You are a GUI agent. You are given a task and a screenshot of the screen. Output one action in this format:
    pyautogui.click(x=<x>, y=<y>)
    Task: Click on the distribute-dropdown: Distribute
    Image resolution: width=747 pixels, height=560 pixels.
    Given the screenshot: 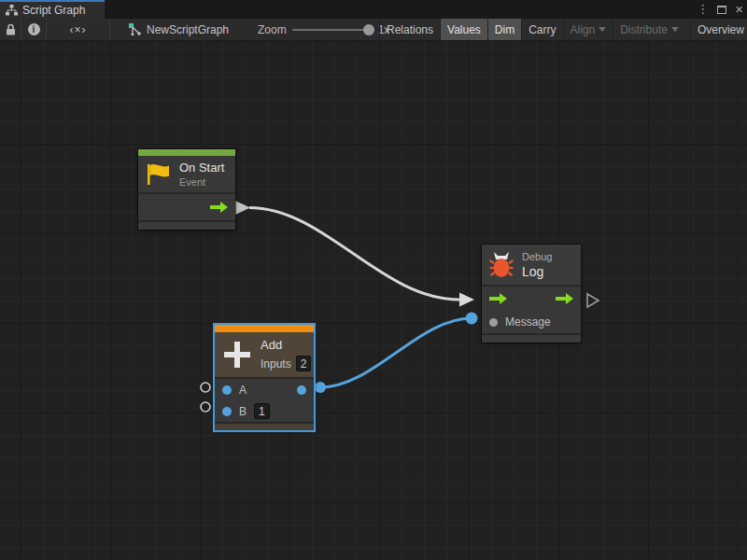 What is the action you would take?
    pyautogui.click(x=649, y=30)
    